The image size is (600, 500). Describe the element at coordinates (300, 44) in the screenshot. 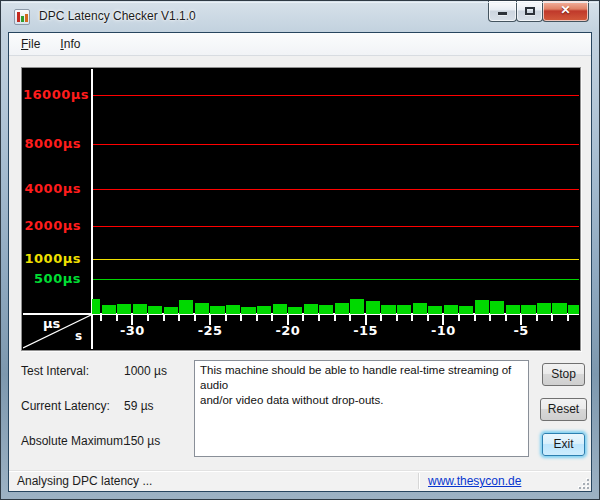

I see `menu-bar: FileInfo` at that location.